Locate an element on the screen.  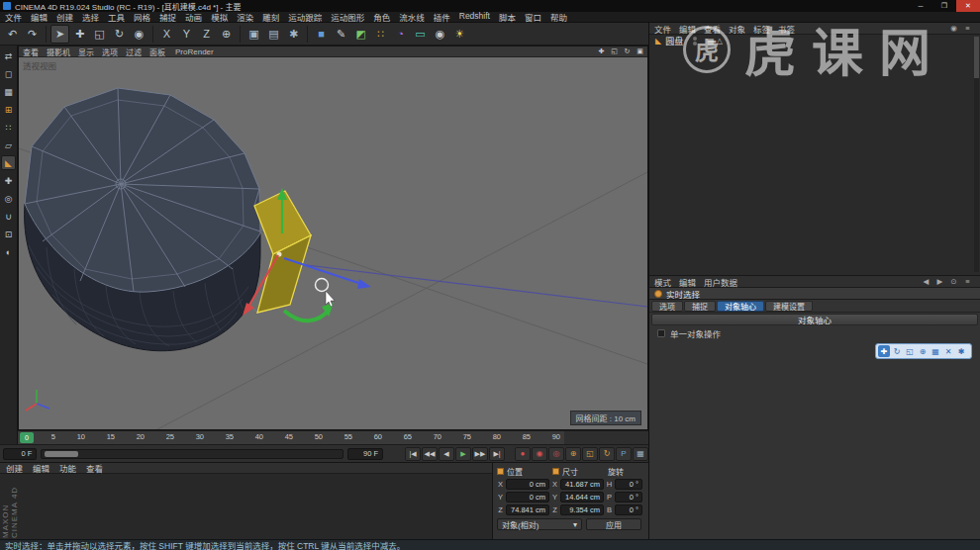
timeline-slider-handle is located at coordinates (61, 454).